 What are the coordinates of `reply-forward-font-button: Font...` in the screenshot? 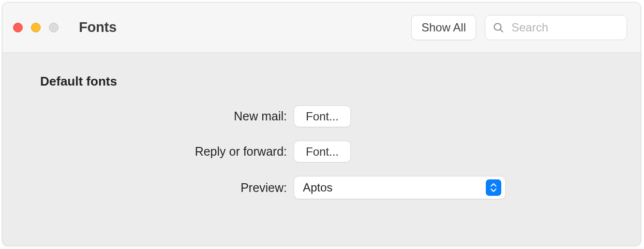 It's located at (322, 152).